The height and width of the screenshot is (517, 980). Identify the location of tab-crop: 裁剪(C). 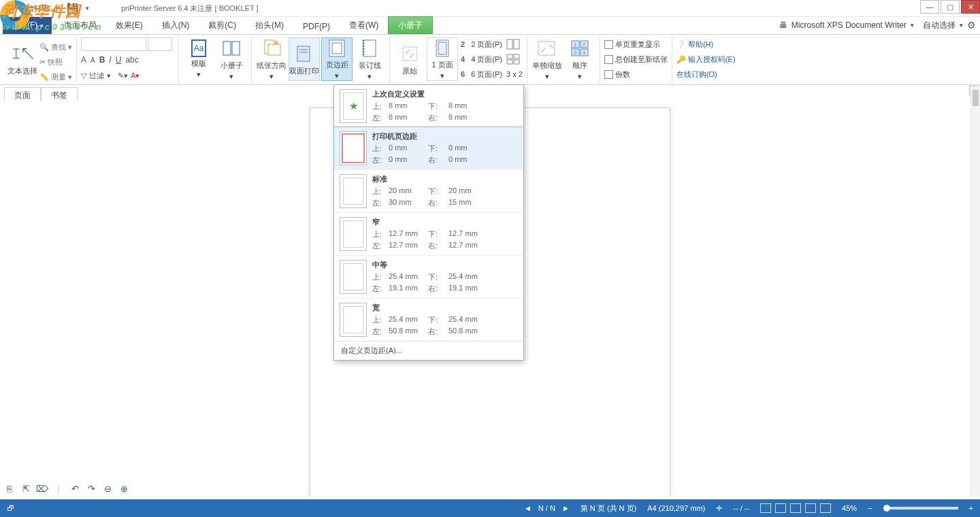
(222, 26).